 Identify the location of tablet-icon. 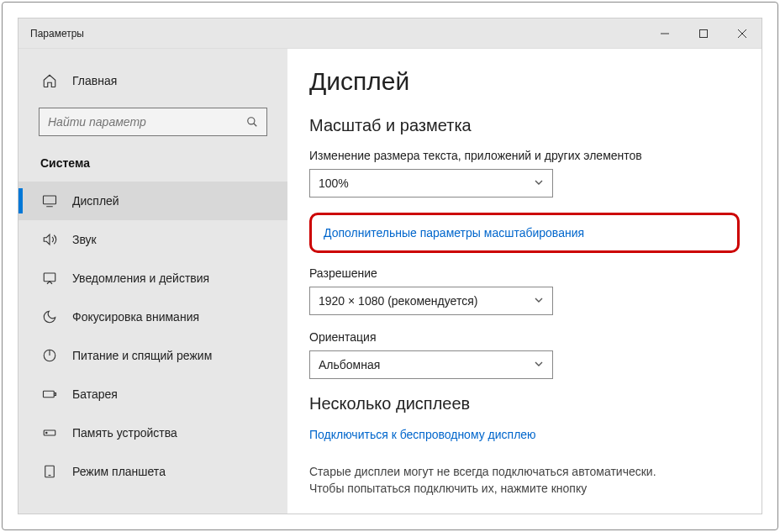
(50, 471).